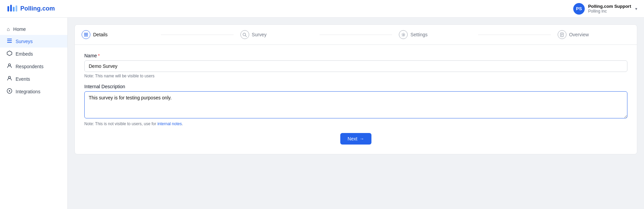 The width and height of the screenshot is (644, 209). I want to click on respondents-icon, so click(9, 66).